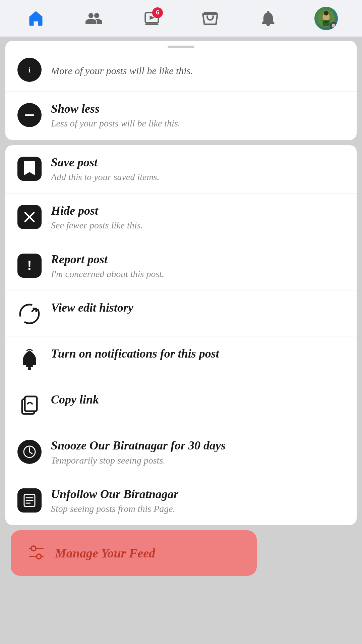 The width and height of the screenshot is (362, 644). I want to click on report-post-icon: !, so click(29, 266).